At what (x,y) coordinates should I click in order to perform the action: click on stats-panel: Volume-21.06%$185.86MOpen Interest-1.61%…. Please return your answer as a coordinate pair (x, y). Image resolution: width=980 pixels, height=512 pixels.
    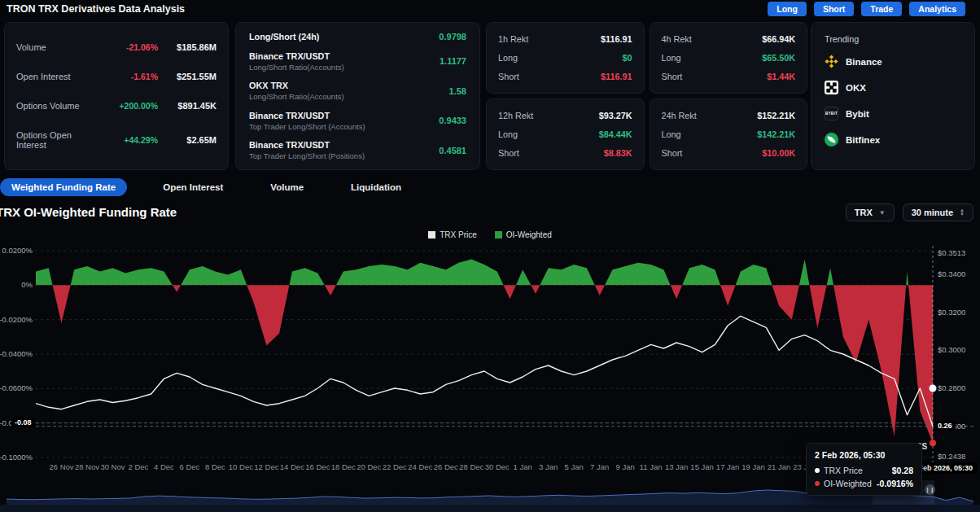
    Looking at the image, I should click on (116, 96).